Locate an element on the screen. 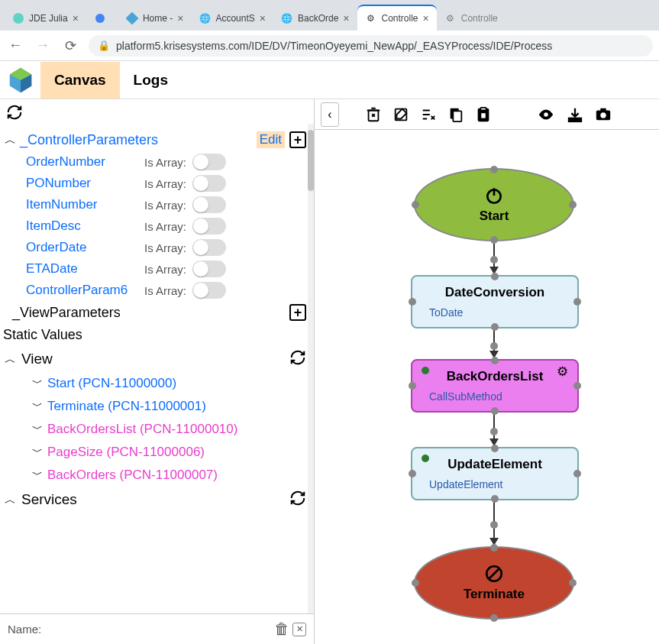 This screenshot has width=659, height=644. view-item: ﹀BackOrdersList (PCN-11000010) is located at coordinates (156, 429).